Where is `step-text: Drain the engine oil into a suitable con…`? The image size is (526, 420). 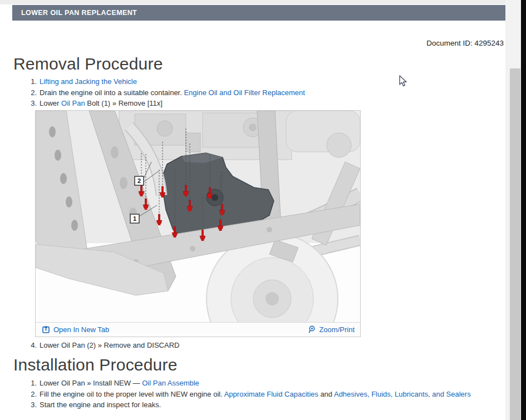 step-text: Drain the engine oil into a suitable con… is located at coordinates (111, 92).